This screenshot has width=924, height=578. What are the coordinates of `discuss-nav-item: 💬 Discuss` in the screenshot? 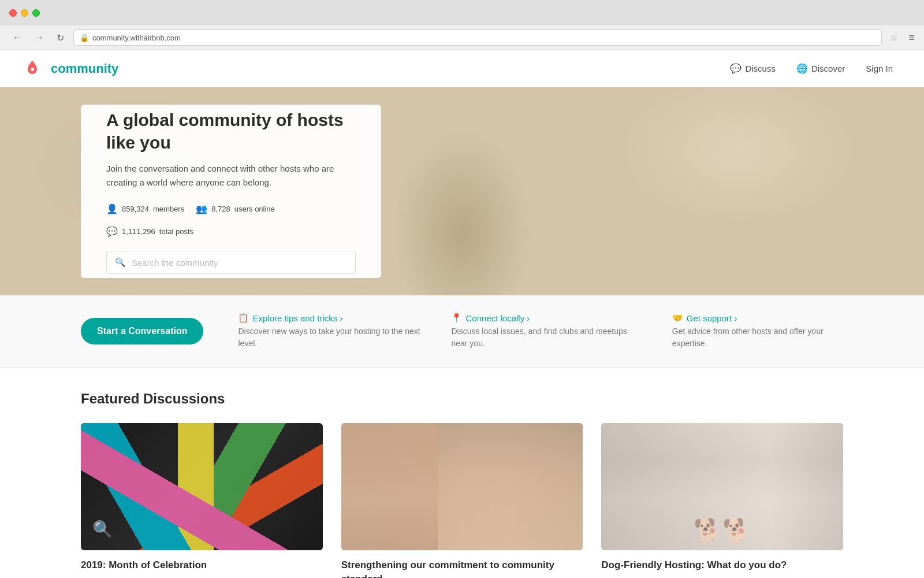 It's located at (753, 68).